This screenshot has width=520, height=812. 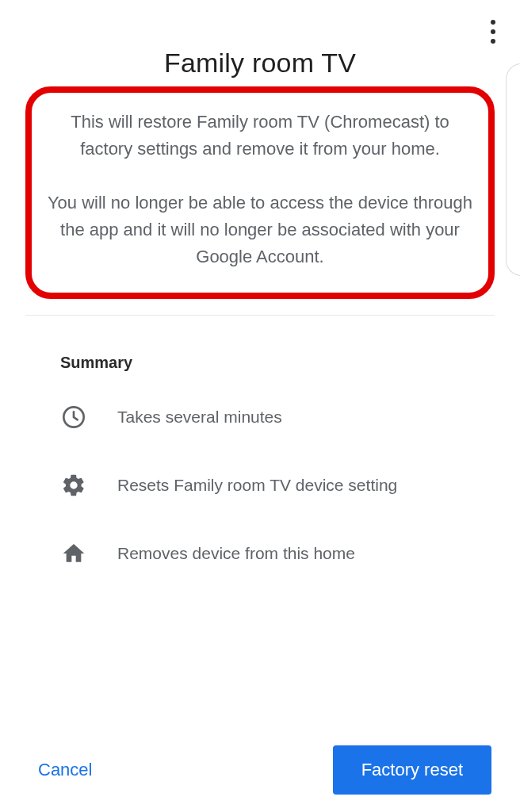 What do you see at coordinates (260, 770) in the screenshot?
I see `footer-actions: Cancel Factory reset` at bounding box center [260, 770].